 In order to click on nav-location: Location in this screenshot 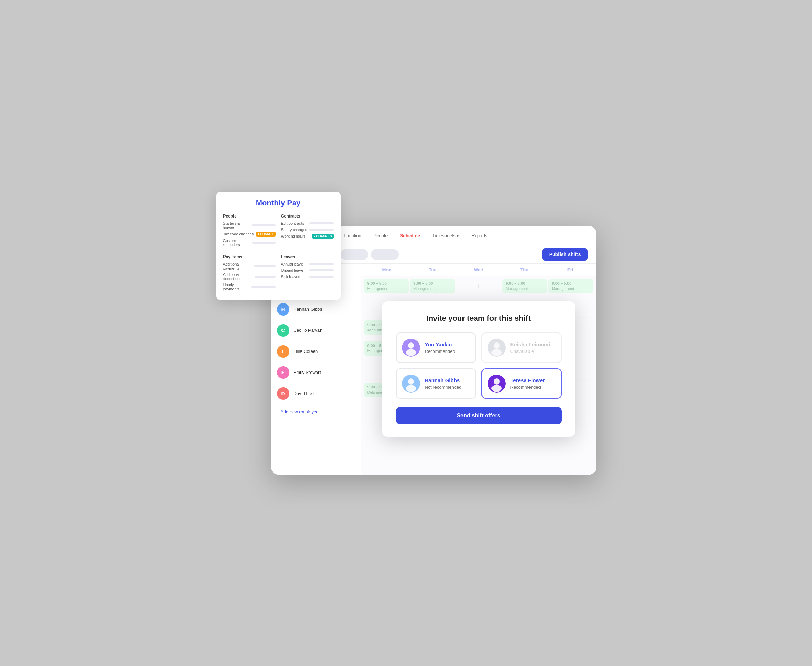, I will do `click(352, 236)`.